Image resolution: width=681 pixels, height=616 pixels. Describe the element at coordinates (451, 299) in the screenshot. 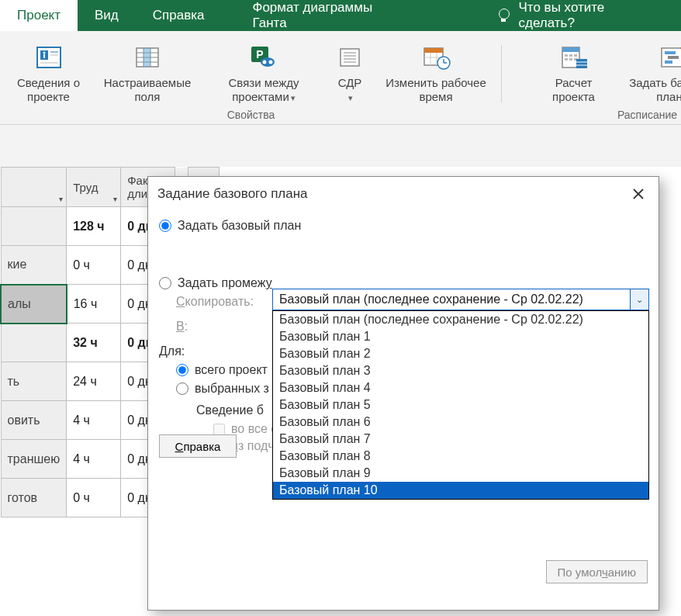

I see `baseline-combo-value: Базовый план (последнее сохранение - Ср …` at that location.